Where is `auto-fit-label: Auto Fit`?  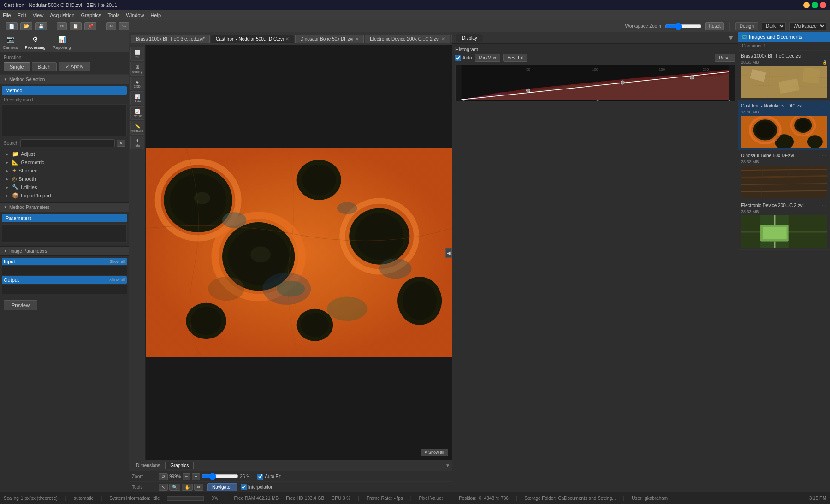 auto-fit-label: Auto Fit is located at coordinates (269, 477).